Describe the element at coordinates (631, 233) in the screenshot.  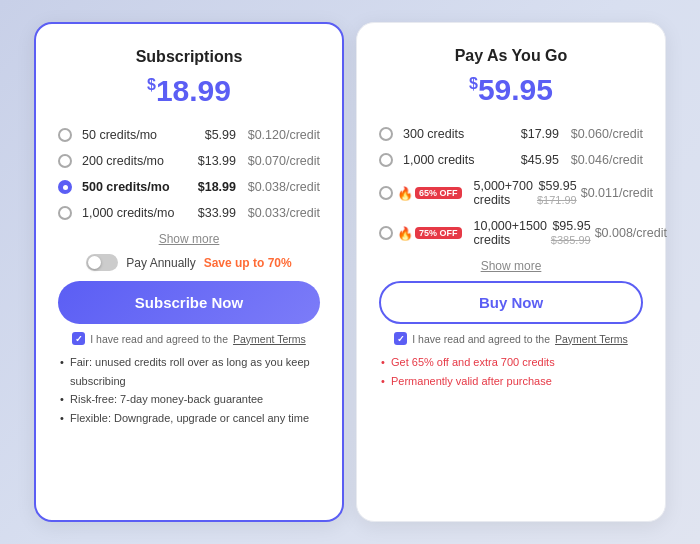
I see `plan-per-credit: $0.008/credit` at that location.